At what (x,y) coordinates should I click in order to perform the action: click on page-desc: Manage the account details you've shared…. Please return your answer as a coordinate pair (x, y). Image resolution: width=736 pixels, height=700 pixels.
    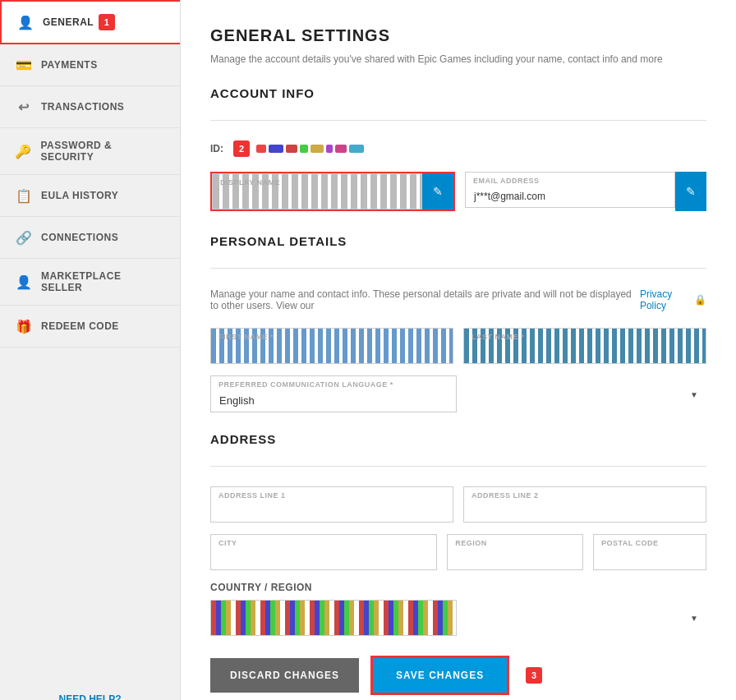
    Looking at the image, I should click on (458, 59).